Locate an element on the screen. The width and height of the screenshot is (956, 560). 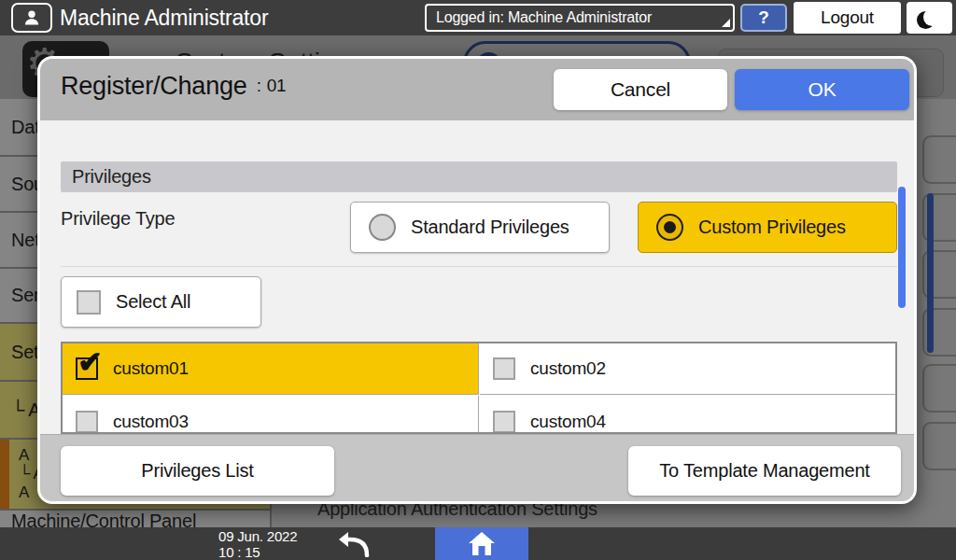
taskbar: 09 Jun. 2022 10 : 15 is located at coordinates (478, 543).